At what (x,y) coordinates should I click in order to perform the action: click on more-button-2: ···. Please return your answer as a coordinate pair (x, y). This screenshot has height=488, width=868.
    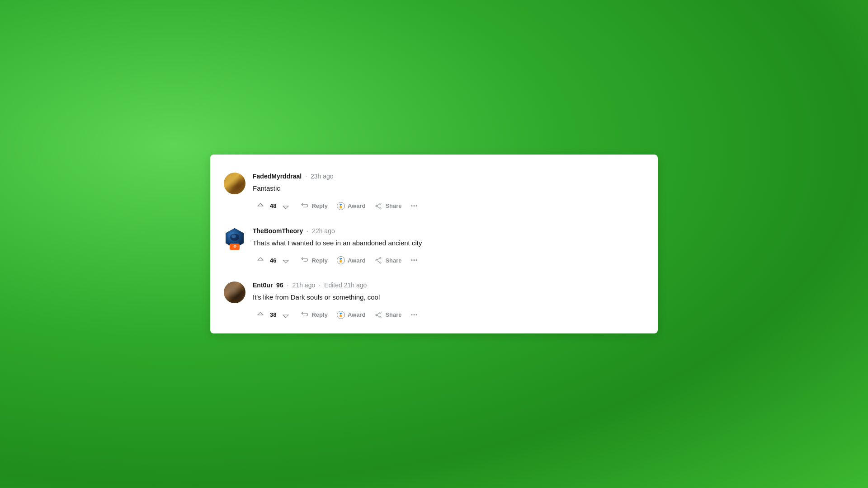
    Looking at the image, I should click on (414, 260).